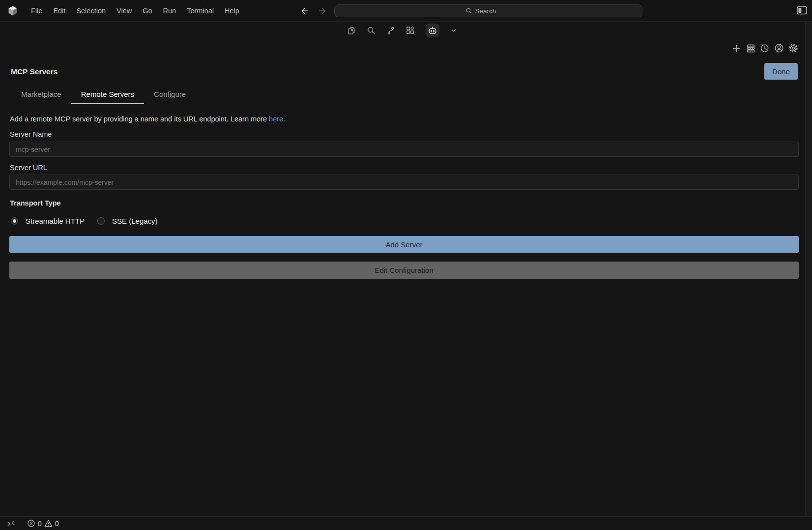  What do you see at coordinates (35, 203) in the screenshot?
I see `transport-type-label: Transport Type` at bounding box center [35, 203].